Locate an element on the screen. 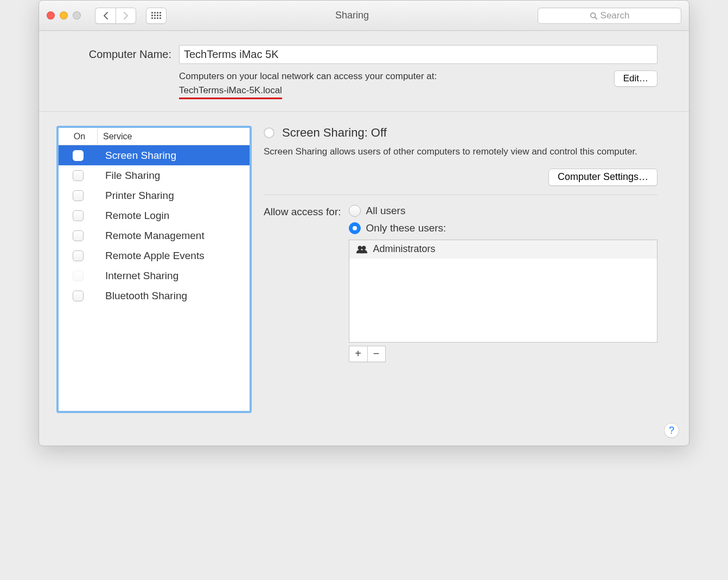  chevron-left-icon is located at coordinates (106, 16).